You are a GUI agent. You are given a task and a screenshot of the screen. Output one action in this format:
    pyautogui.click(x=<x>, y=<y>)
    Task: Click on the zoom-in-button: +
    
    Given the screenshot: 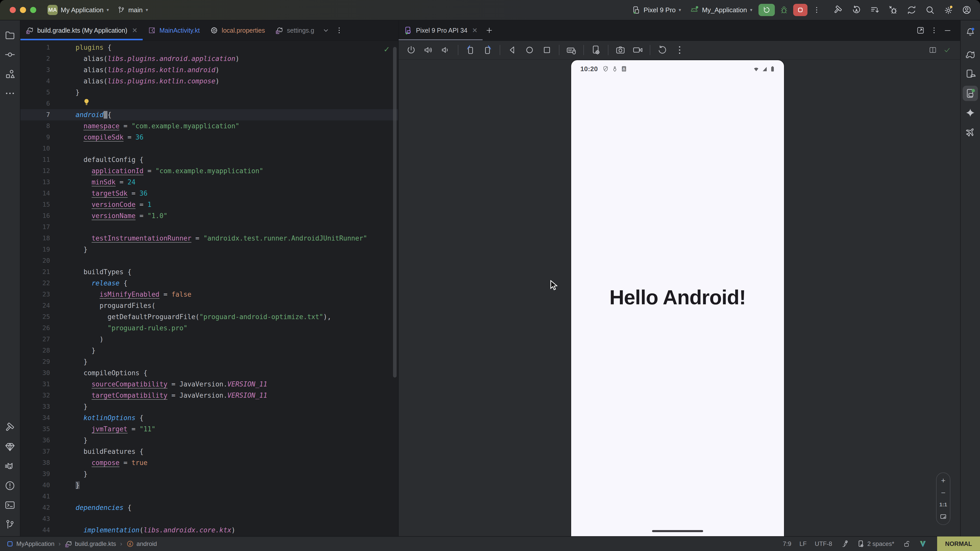 What is the action you would take?
    pyautogui.click(x=943, y=481)
    